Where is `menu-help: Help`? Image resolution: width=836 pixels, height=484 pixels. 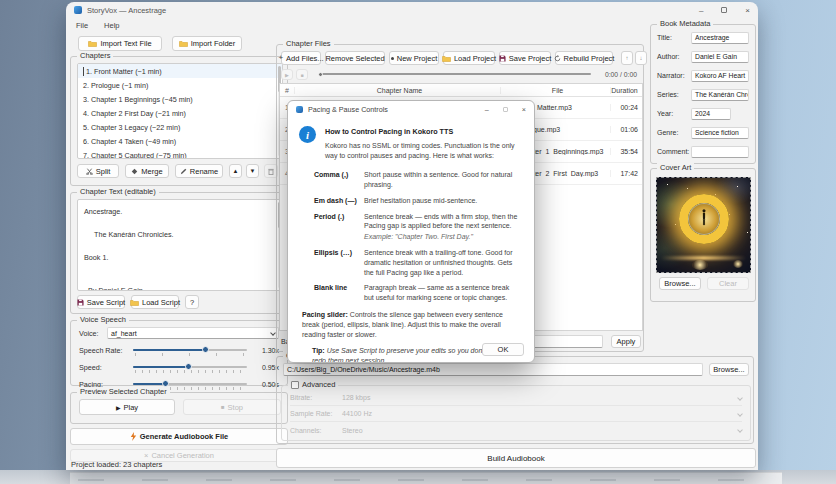 menu-help: Help is located at coordinates (112, 26).